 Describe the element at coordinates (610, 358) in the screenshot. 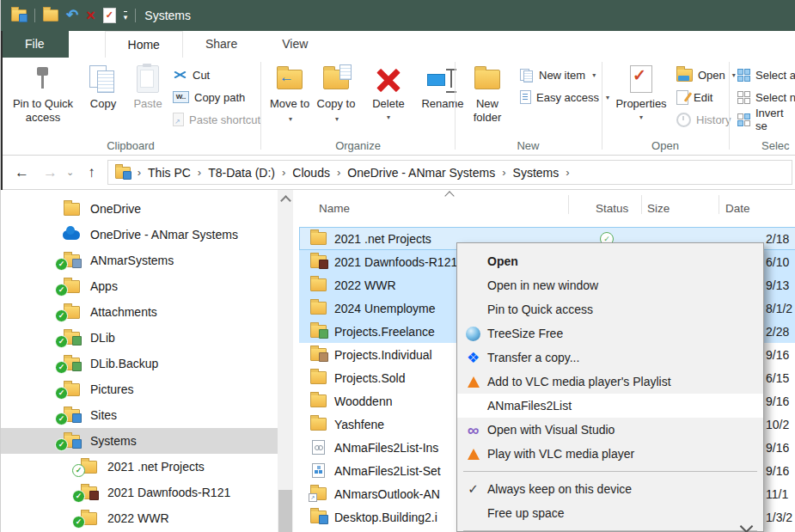

I see `menu-item-transfer-copy: ❖ Transfer a copy...` at that location.